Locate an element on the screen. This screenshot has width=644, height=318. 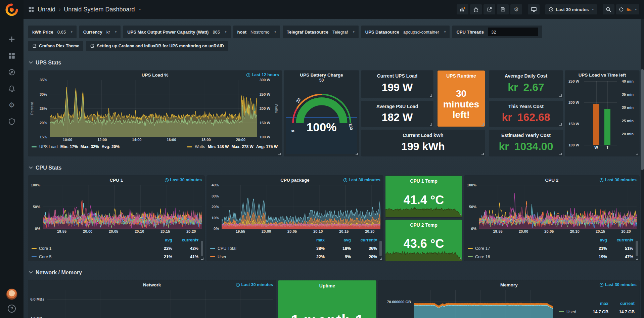
variable-host: hostNostromo▾ is located at coordinates (257, 32).